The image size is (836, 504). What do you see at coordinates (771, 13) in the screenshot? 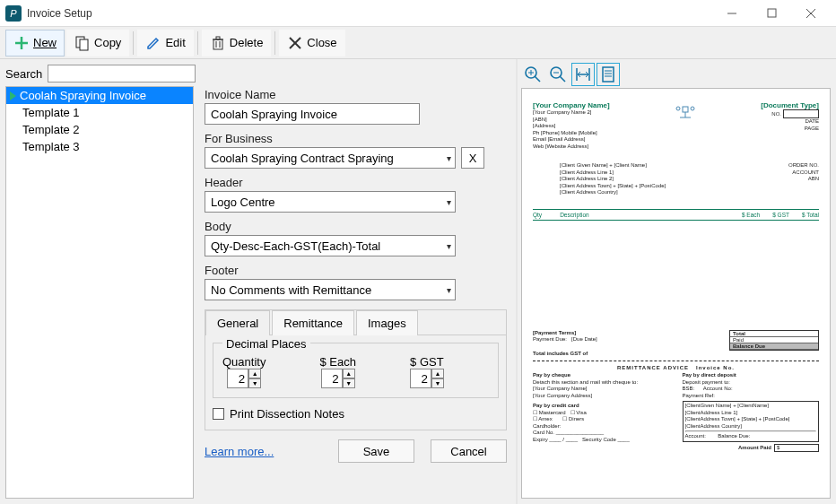
I see `maximize-button` at bounding box center [771, 13].